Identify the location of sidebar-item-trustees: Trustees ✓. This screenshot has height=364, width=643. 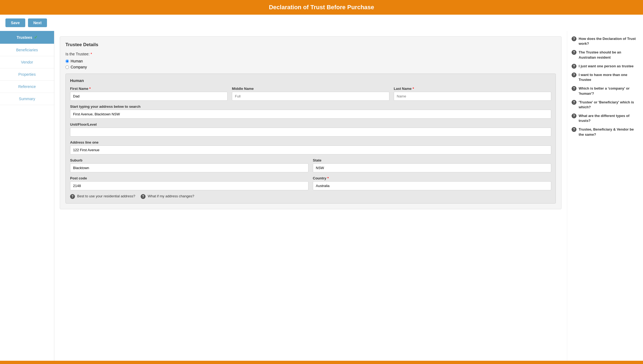
(27, 37).